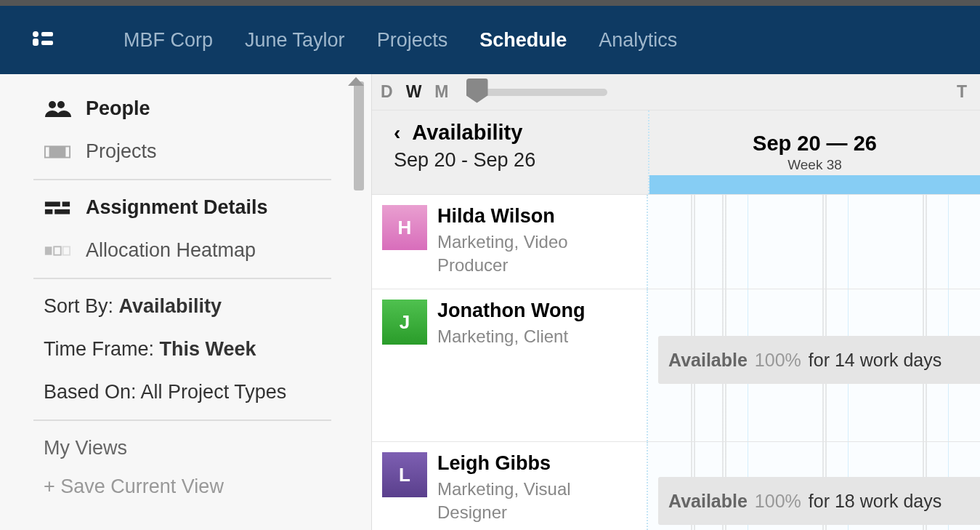 The image size is (980, 530). Describe the element at coordinates (819, 360) in the screenshot. I see `availability-pill: Available 100% for 14 work days` at that location.